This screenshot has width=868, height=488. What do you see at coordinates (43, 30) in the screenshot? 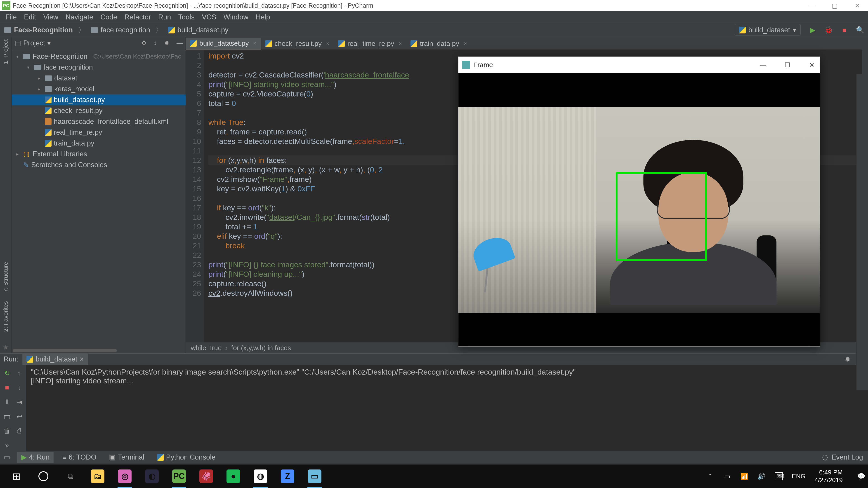
I see `breadcrumb-root: Face-Recognition` at bounding box center [43, 30].